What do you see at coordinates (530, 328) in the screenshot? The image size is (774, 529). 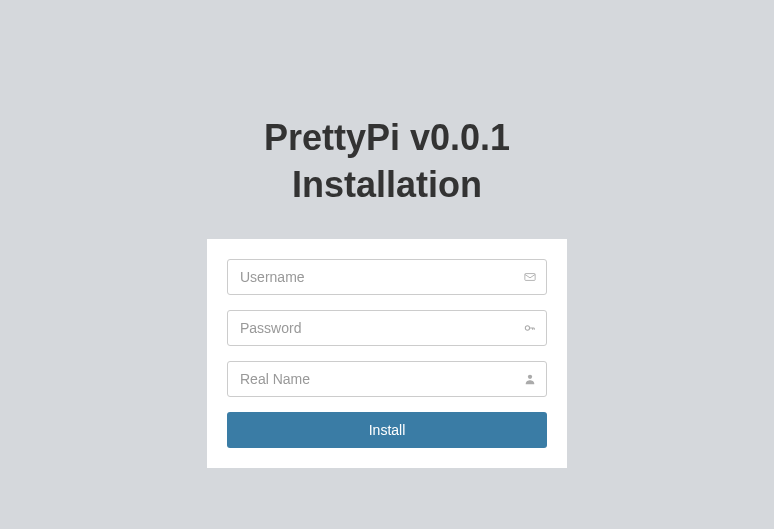 I see `key-icon` at bounding box center [530, 328].